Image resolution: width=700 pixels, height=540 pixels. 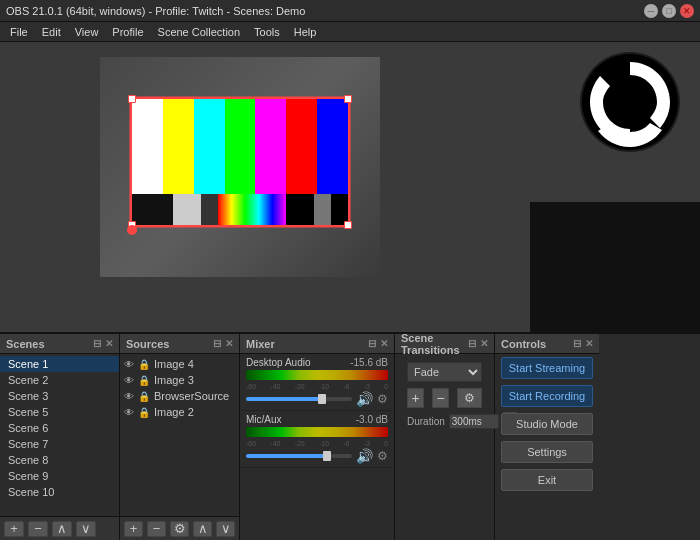 What do you see at coordinates (384, 344) in the screenshot?
I see `mixer-close-icon: ✕` at bounding box center [384, 344].